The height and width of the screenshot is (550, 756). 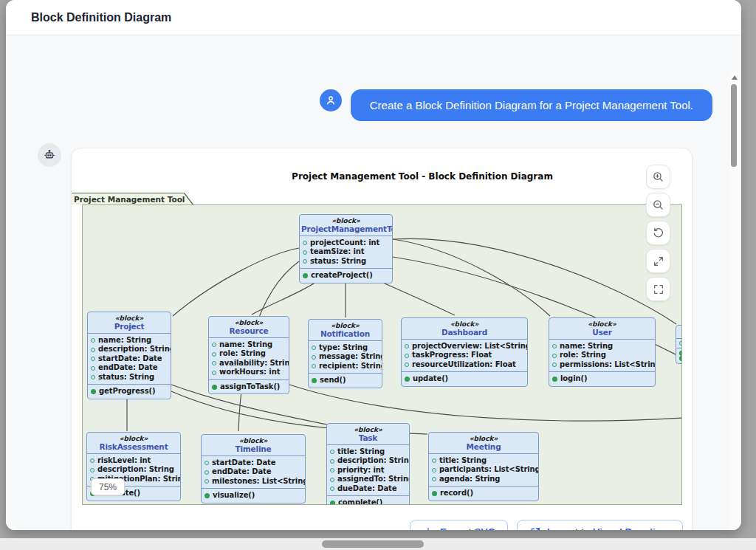 What do you see at coordinates (346, 380) in the screenshot?
I see `block-ops-section: send()` at bounding box center [346, 380].